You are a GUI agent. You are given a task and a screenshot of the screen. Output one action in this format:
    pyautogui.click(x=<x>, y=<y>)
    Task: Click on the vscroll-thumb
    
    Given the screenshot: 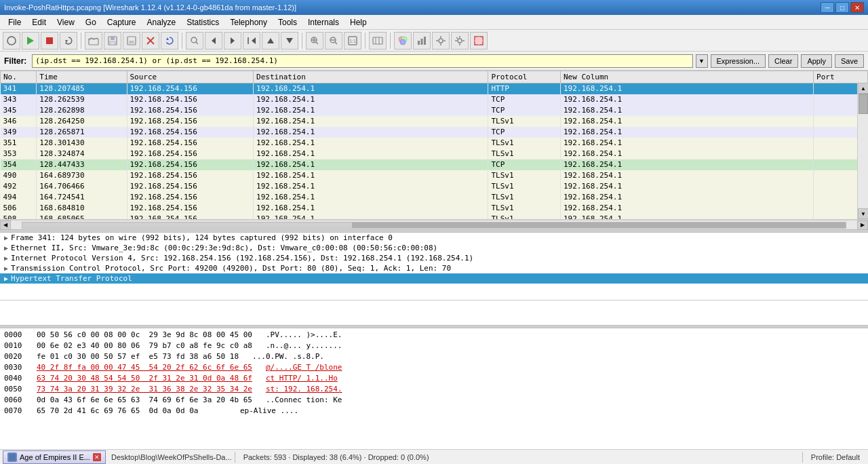 What is the action you would take?
    pyautogui.click(x=863, y=104)
    